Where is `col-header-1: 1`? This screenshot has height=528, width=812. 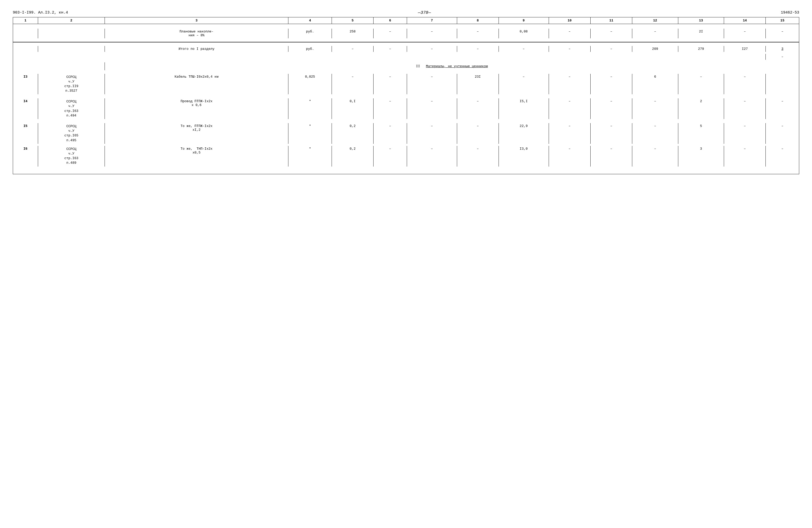
col-header-1: 1 is located at coordinates (26, 20).